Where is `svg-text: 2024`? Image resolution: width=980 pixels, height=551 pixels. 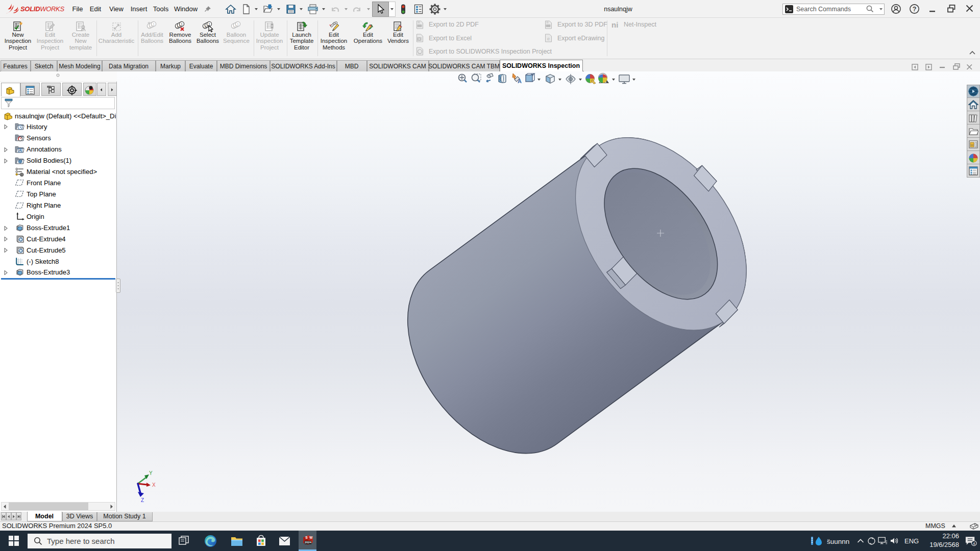
svg-text: 2024 is located at coordinates (308, 542).